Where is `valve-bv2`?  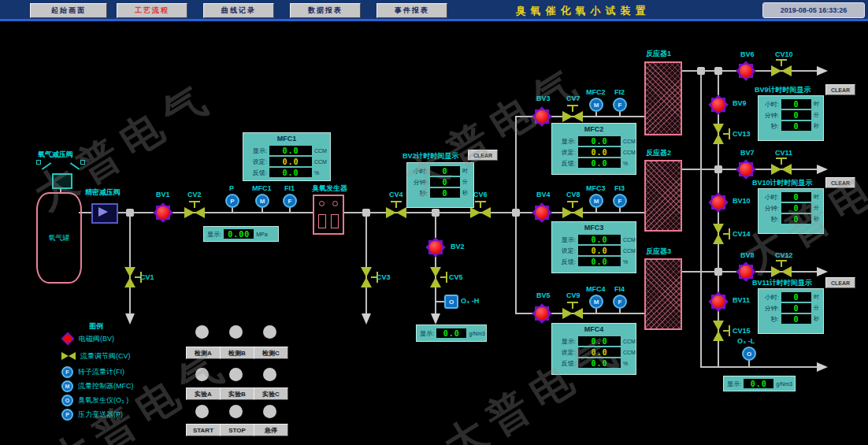 valve-bv2 is located at coordinates (436, 247).